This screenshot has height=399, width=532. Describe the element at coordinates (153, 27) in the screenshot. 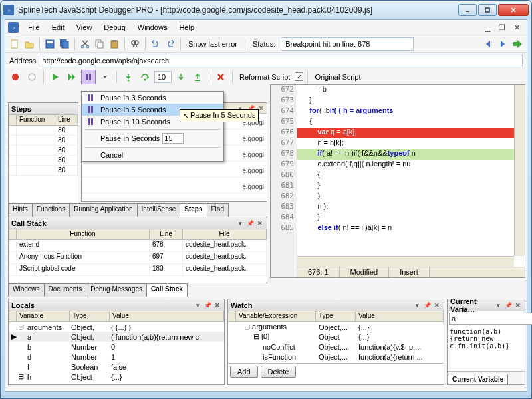

I see `menu-windows: Windows` at that location.